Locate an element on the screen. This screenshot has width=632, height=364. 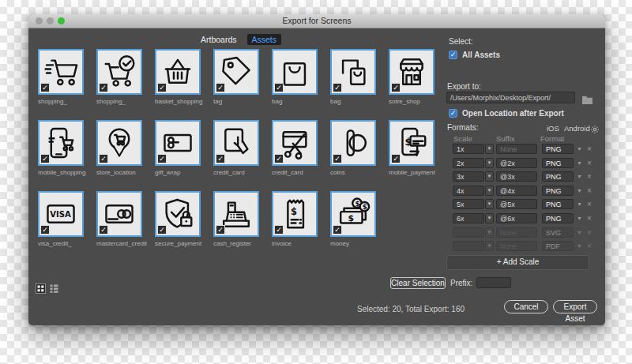
scale-select: 3x is located at coordinates (468, 177).